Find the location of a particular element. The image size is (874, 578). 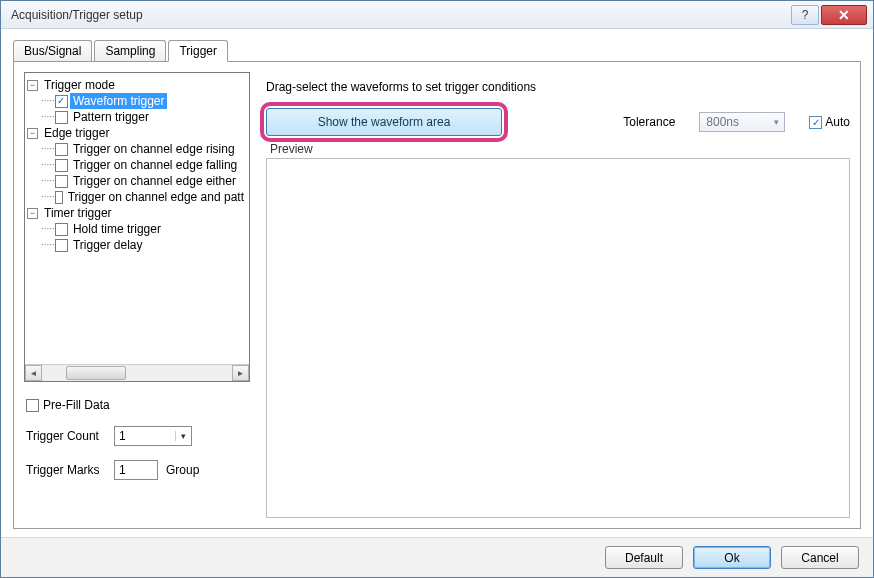

tree-node-edge-either: ····· Trigger on channel edge either is located at coordinates (137, 181).